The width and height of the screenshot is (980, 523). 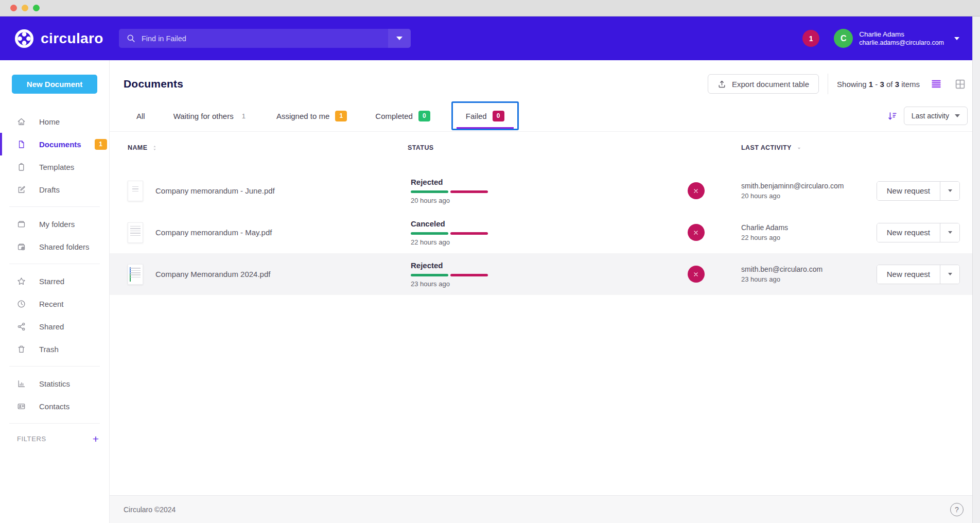 What do you see at coordinates (319, 116) in the screenshot?
I see `document-tabs: AllWaiting for others1Assigned to me1Com…` at bounding box center [319, 116].